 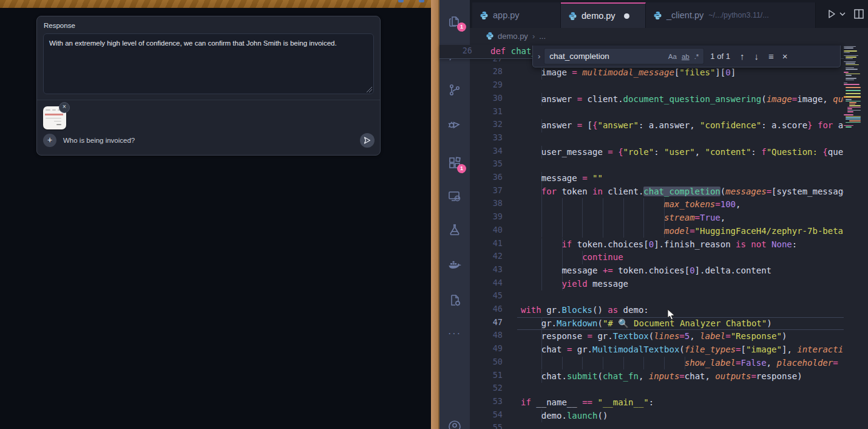 What do you see at coordinates (209, 86) in the screenshot?
I see `chat-panel: Response With an extremely high level of…` at bounding box center [209, 86].